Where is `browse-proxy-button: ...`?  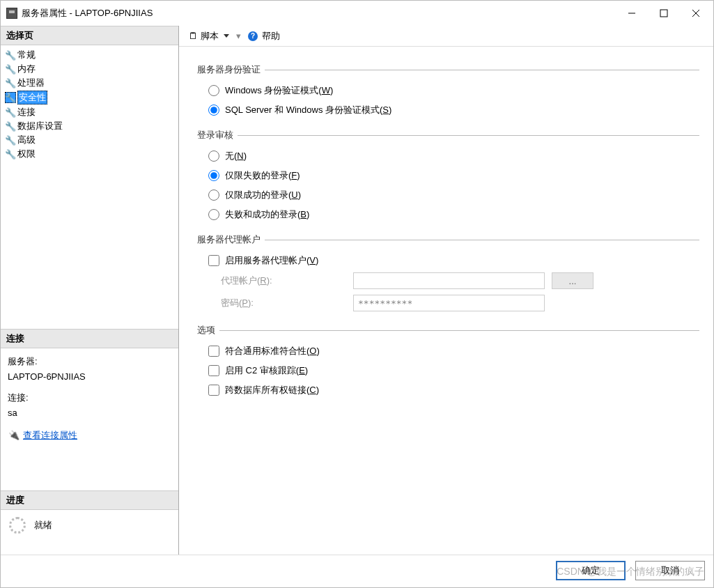
browse-proxy-button: ... is located at coordinates (573, 281).